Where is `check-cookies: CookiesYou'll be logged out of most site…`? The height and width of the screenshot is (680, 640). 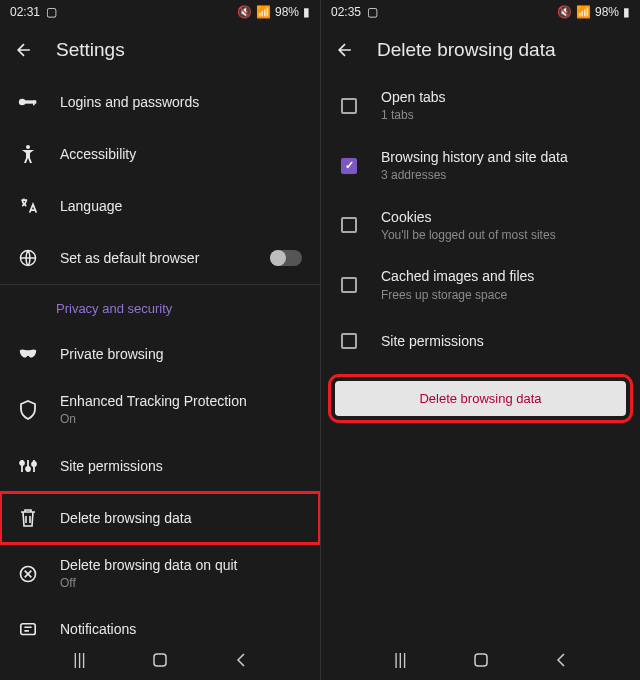
check-cookies: CookiesYou'll be logged out of most site… is located at coordinates (480, 226).